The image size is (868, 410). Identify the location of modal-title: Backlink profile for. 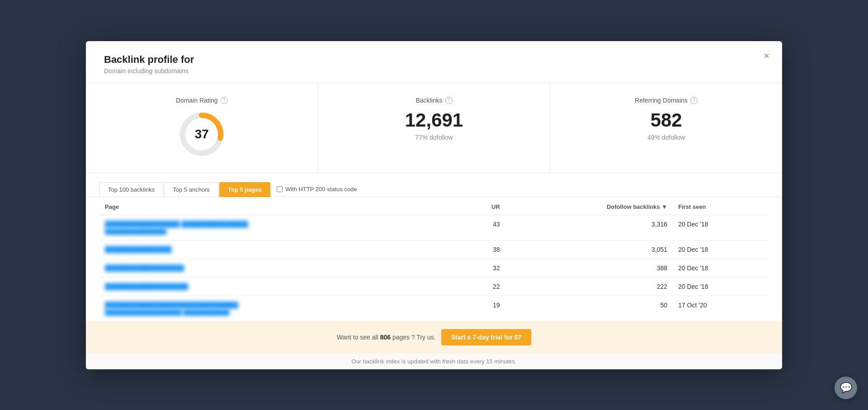
(434, 60).